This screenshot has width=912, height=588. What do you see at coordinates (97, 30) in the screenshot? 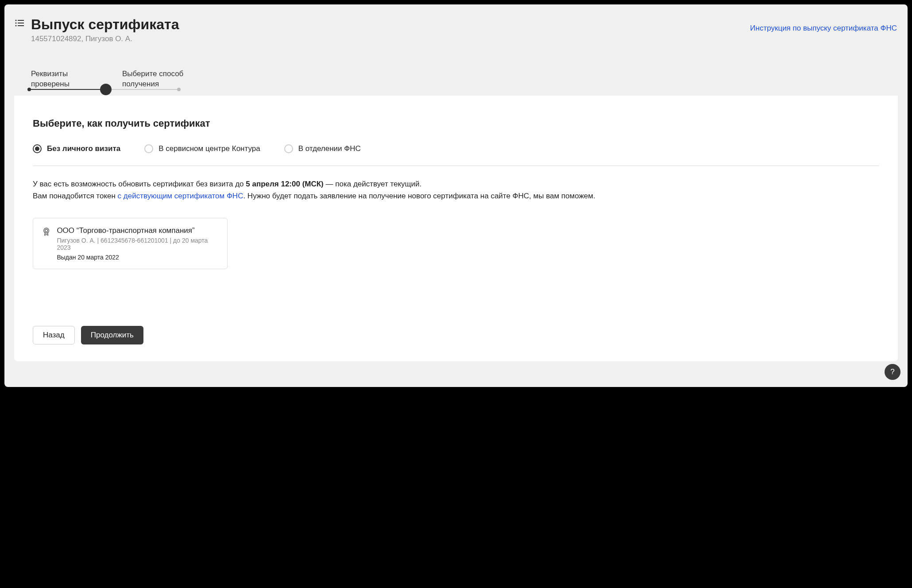
I see `header-left: Выпуск сертификата 145571024892, Пигузов…` at bounding box center [97, 30].